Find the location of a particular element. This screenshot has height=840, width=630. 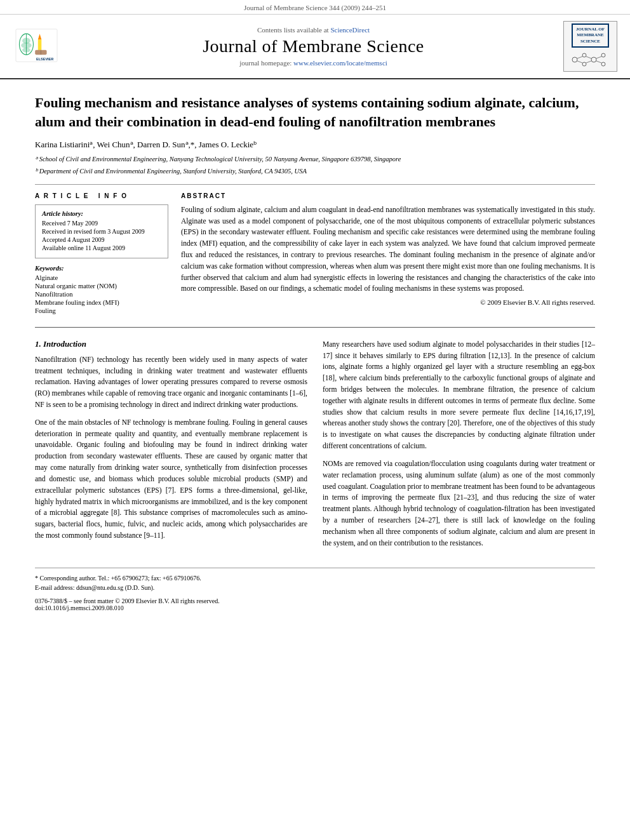

abstract-text: Fouling of sodium alginate, calcium and … is located at coordinates (388, 250).